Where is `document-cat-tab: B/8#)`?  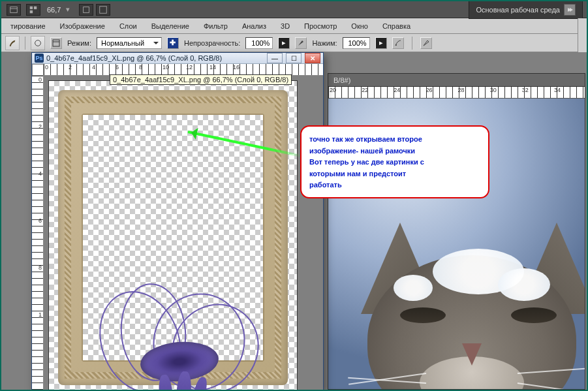
document-cat-tab: B/8#) is located at coordinates (457, 80).